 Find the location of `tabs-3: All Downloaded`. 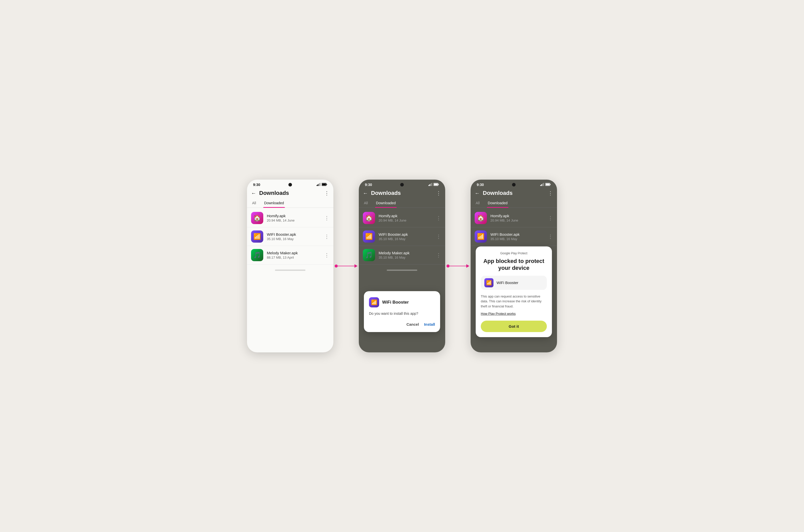

tabs-3: All Downloaded is located at coordinates (514, 203).